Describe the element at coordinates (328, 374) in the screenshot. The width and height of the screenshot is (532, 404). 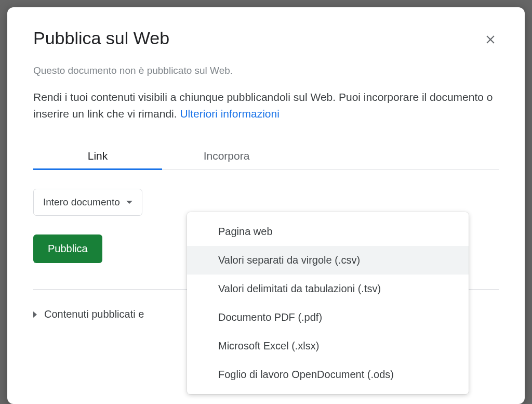
I see `menu-item-ods: Foglio di lavoro OpenDocument (.ods)` at that location.